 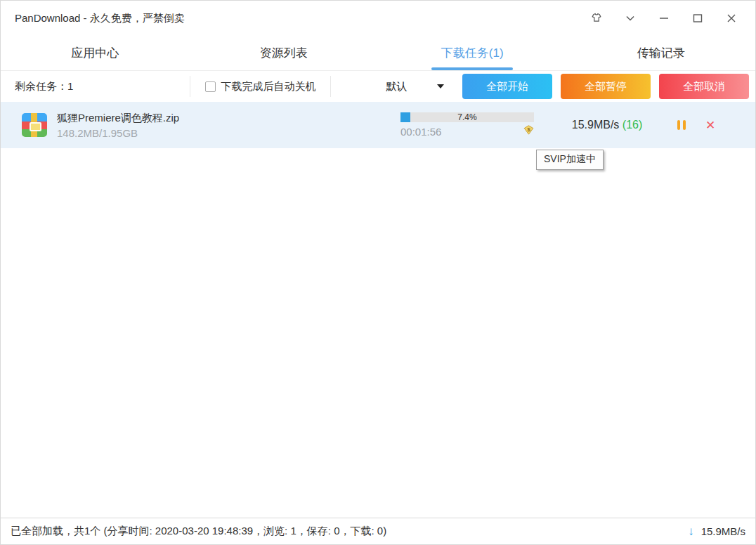 I want to click on global-speed: ↓ 15.9MB/s, so click(x=717, y=531).